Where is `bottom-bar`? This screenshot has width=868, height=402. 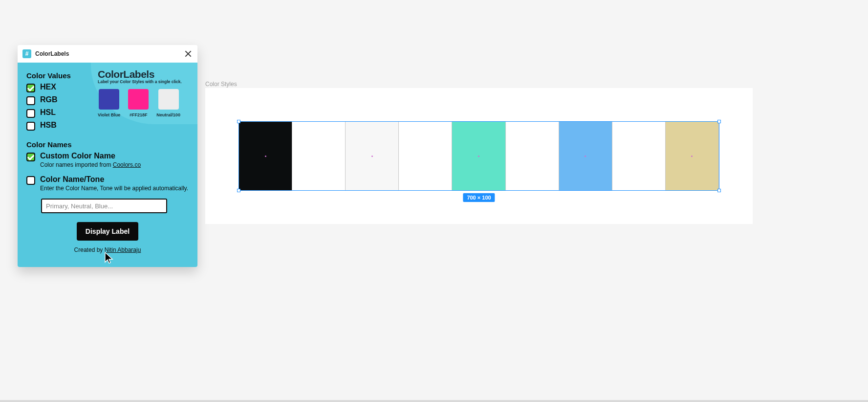
bottom-bar is located at coordinates (434, 401).